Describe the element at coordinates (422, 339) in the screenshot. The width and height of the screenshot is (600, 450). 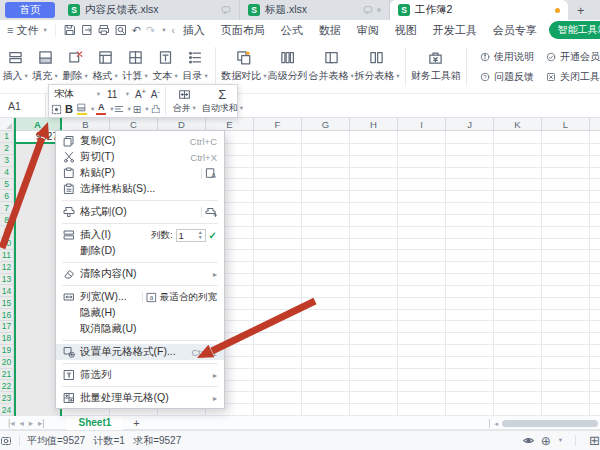
I see `cell-I18` at that location.